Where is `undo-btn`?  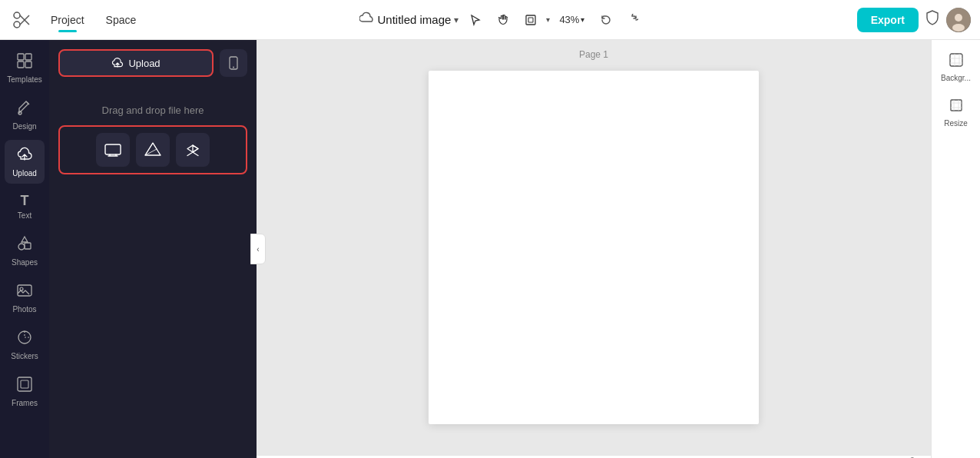 undo-btn is located at coordinates (606, 20).